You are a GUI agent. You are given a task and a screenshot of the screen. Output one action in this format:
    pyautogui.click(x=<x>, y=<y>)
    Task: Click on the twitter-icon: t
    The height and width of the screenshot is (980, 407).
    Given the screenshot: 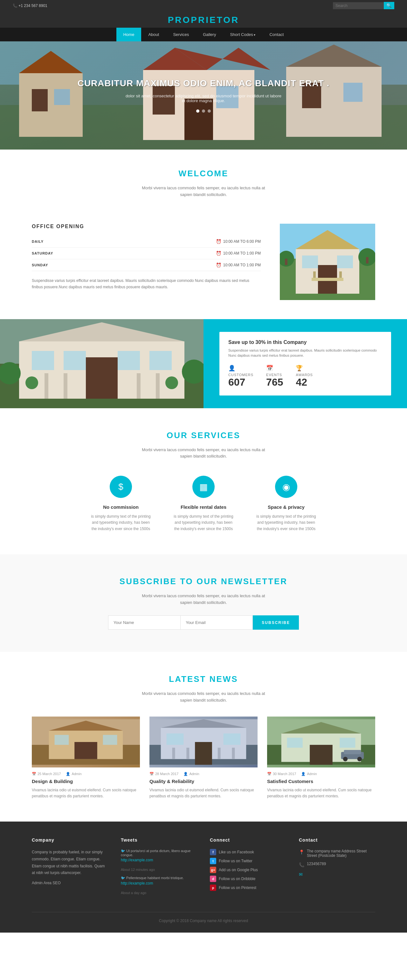 What is the action you would take?
    pyautogui.click(x=213, y=861)
    